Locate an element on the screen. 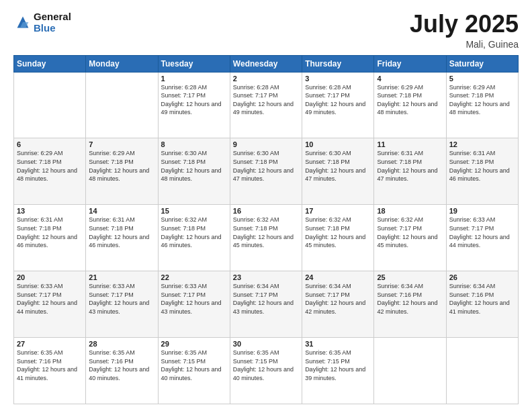 This screenshot has height=411, width=532. calendar-cell: 11Sunrise: 6:31 AM Sunset: 7:18 PM Dayli… is located at coordinates (410, 172).